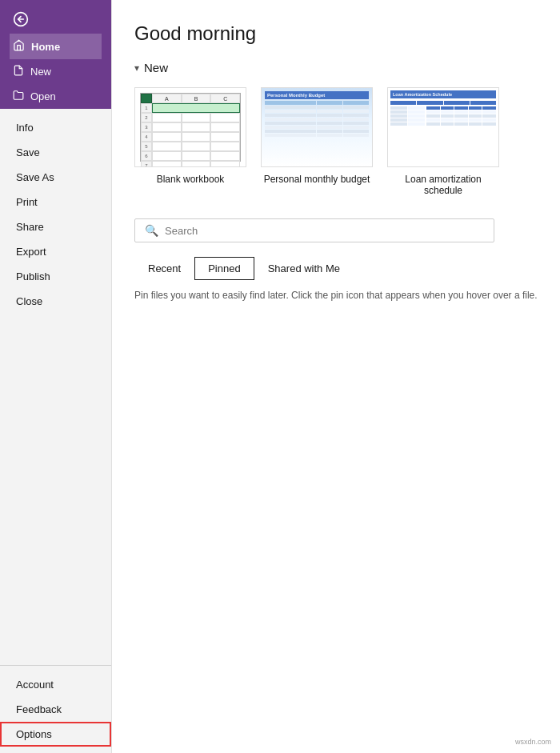 This screenshot has width=560, height=753. I want to click on sidebar-item-home-label: Home, so click(46, 46).